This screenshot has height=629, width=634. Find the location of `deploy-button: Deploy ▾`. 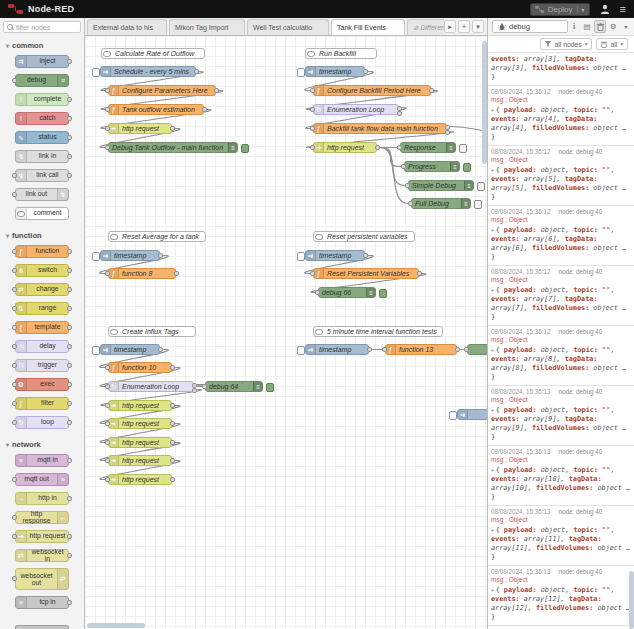

deploy-button: Deploy ▾ is located at coordinates (560, 10).